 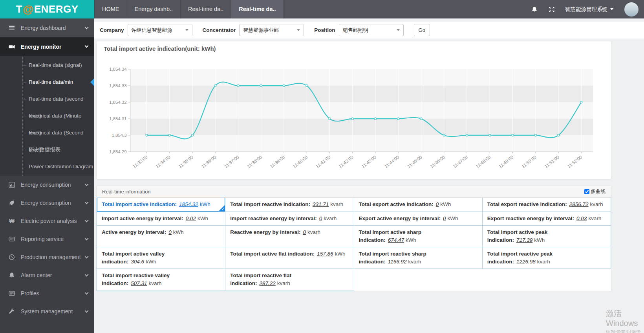 What do you see at coordinates (143, 219) in the screenshot?
I see `info-label: Import active energy by interval:` at bounding box center [143, 219].